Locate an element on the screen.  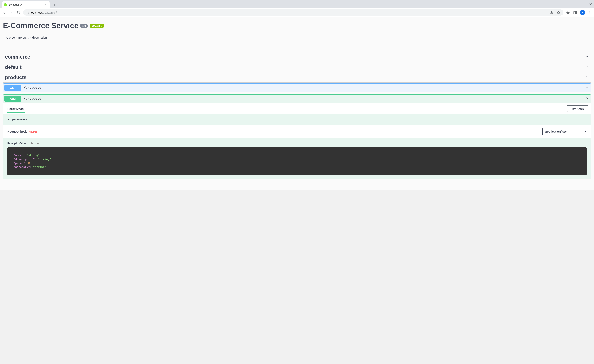
parameters-heading-row: Parameters Try it out is located at coordinates (297, 108).